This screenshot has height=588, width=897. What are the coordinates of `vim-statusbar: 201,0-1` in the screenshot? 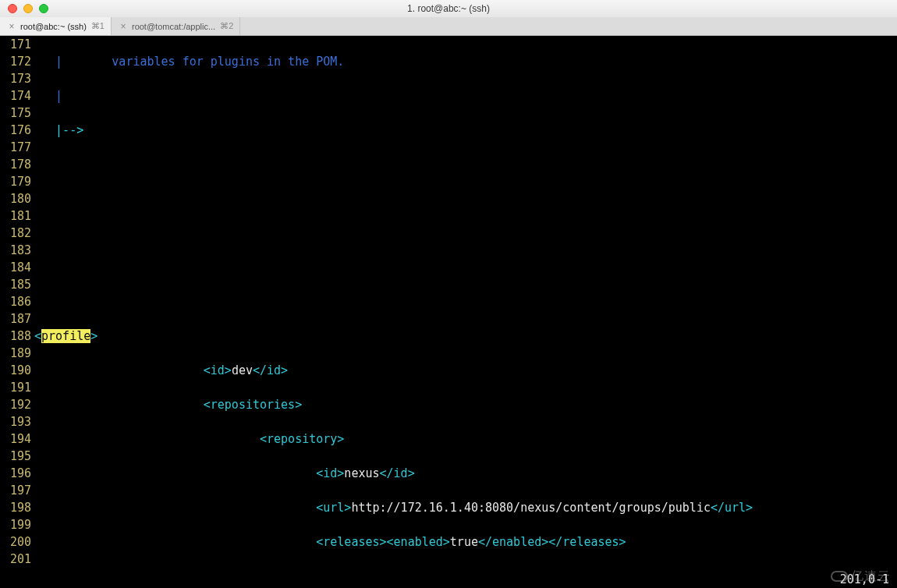 It's located at (448, 579).